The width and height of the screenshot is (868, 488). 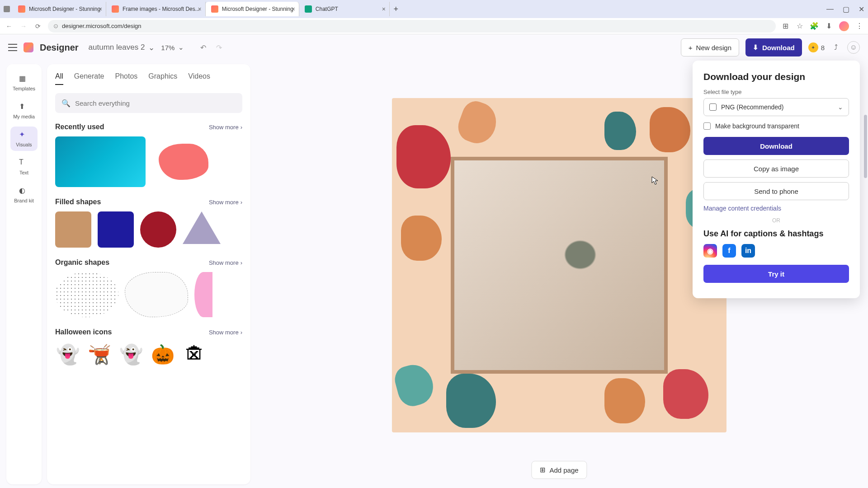 I want to click on rail-templates: ▦Templates, so click(x=24, y=83).